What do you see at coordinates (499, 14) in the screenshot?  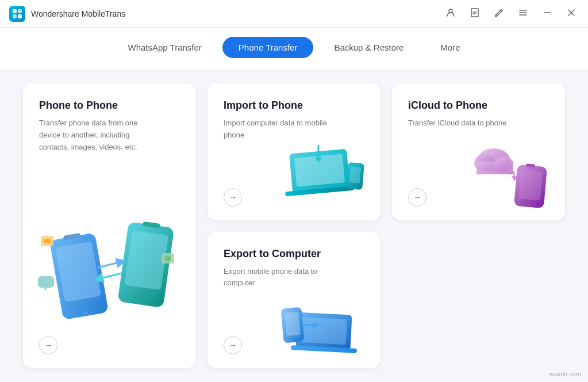 I see `edit-icon` at bounding box center [499, 14].